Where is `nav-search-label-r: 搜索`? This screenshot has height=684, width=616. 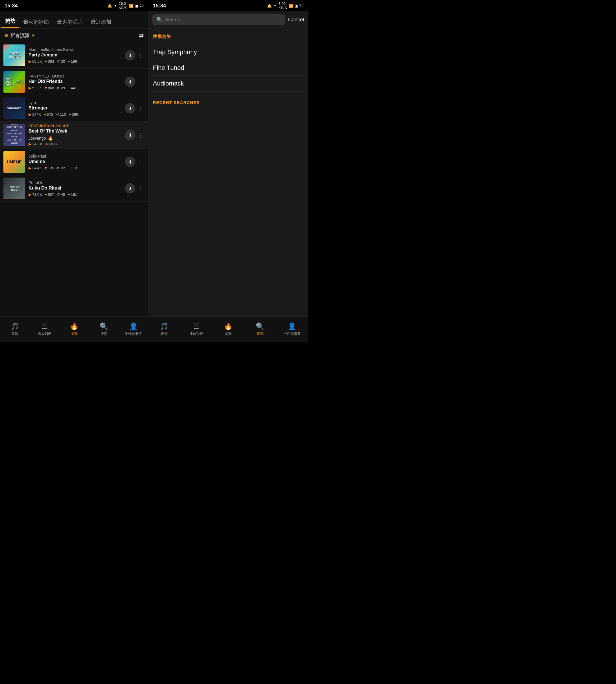
nav-search-label-r: 搜索 is located at coordinates (260, 334).